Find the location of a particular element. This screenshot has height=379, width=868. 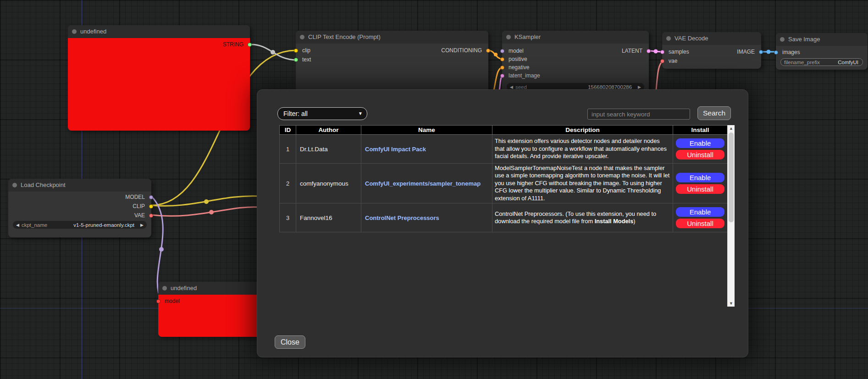

slot-label: CLIP is located at coordinates (138, 206).